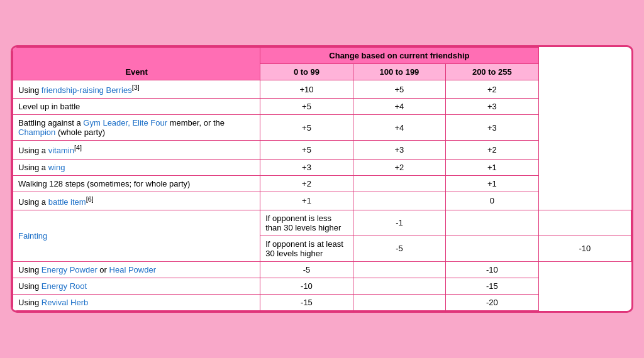 The width and height of the screenshot is (644, 358). Describe the element at coordinates (492, 302) in the screenshot. I see `val3-cell: -20` at that location.